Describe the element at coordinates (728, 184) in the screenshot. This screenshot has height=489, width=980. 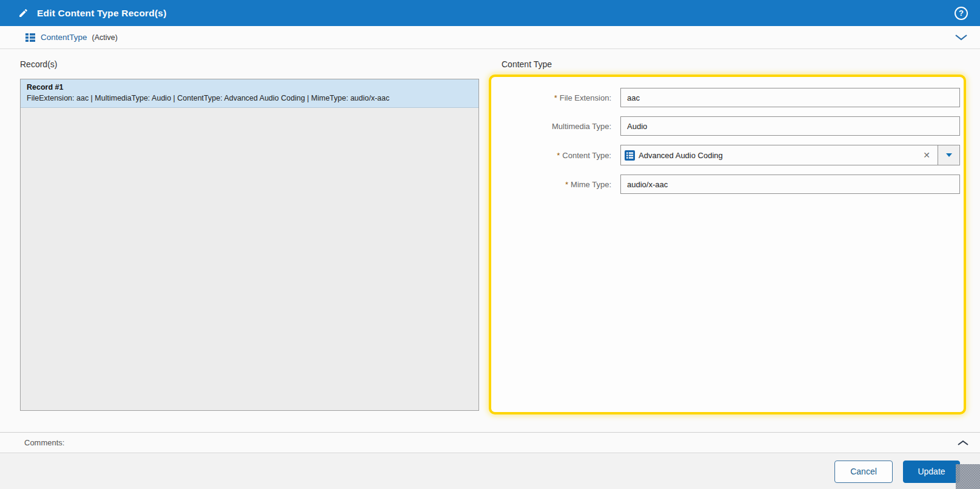
I see `form-row-mime-type: *Mime Type:` at that location.